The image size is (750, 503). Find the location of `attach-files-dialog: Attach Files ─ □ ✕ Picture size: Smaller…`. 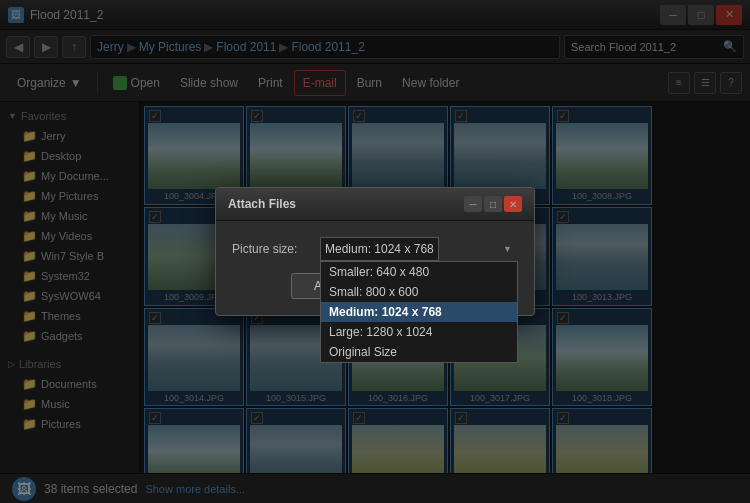

attach-files-dialog: Attach Files ─ □ ✕ Picture size: Smaller… is located at coordinates (375, 252).